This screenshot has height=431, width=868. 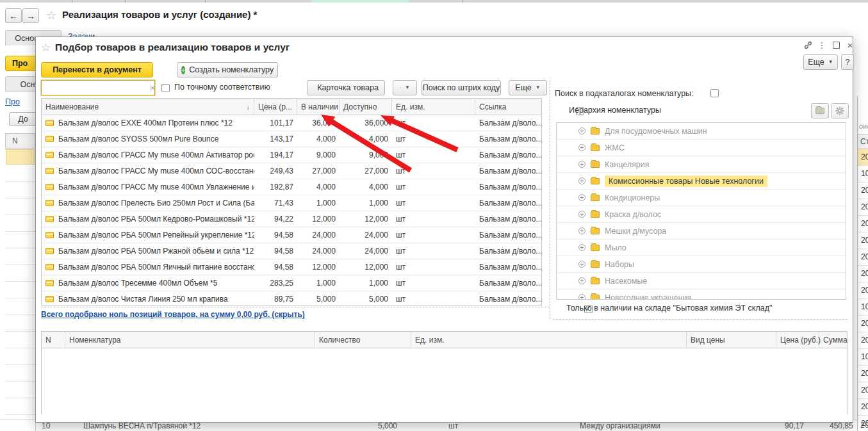 I want to click on dialog-favorite-star-icon: ☆, so click(x=46, y=47).